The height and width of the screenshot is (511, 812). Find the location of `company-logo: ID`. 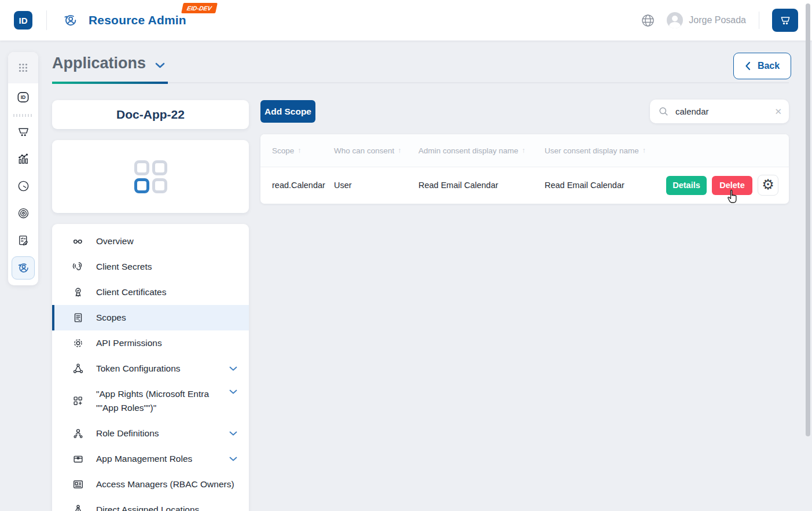

company-logo: ID is located at coordinates (23, 20).